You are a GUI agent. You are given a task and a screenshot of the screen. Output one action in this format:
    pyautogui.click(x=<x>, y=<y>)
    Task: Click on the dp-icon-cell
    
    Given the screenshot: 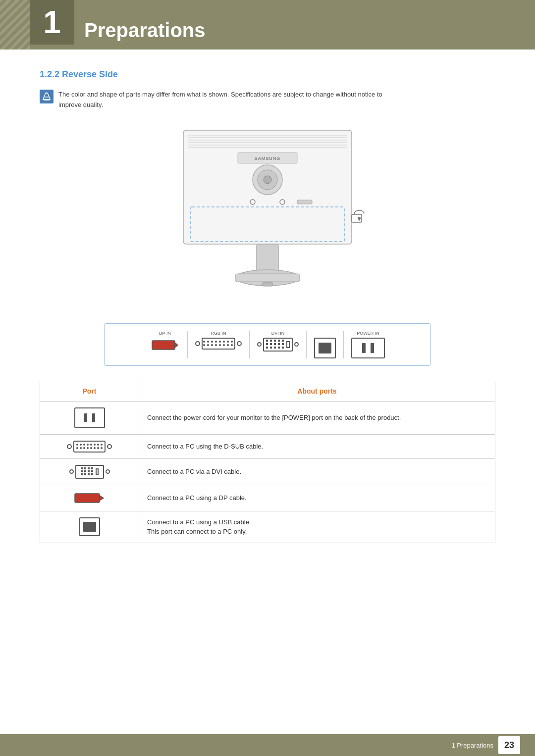 What is the action you would take?
    pyautogui.click(x=89, y=498)
    